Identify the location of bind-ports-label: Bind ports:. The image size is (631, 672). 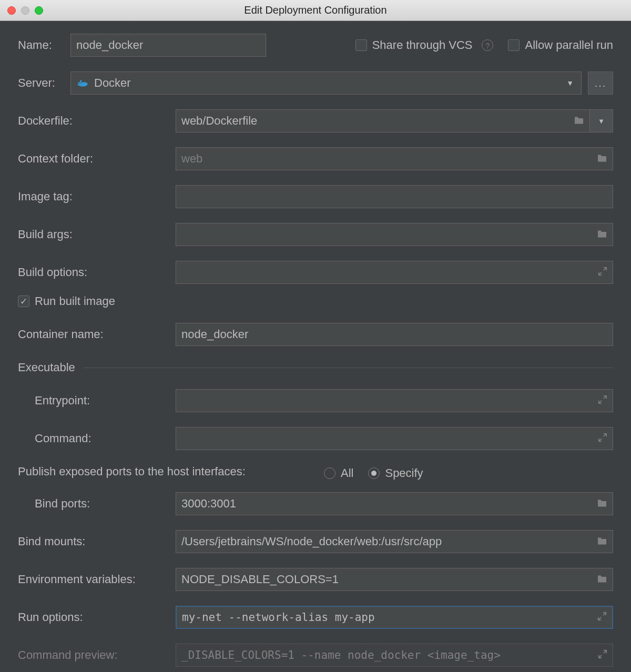
(97, 504).